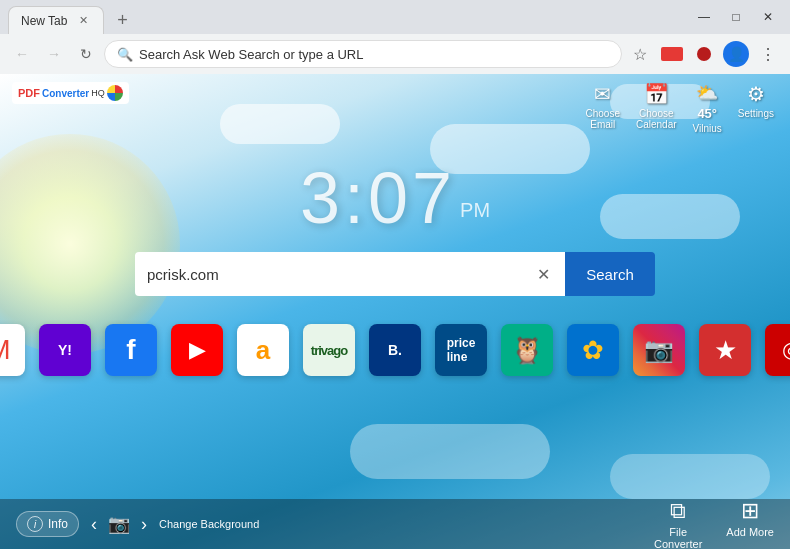 This screenshot has height=559, width=790. What do you see at coordinates (656, 108) in the screenshot?
I see `calendar-widget: 📅 Choose Calendar` at bounding box center [656, 108].